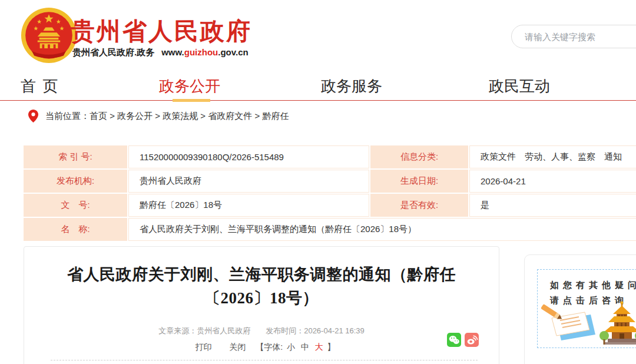 The image size is (636, 364). I want to click on font-size-label-close: 】, so click(332, 347).